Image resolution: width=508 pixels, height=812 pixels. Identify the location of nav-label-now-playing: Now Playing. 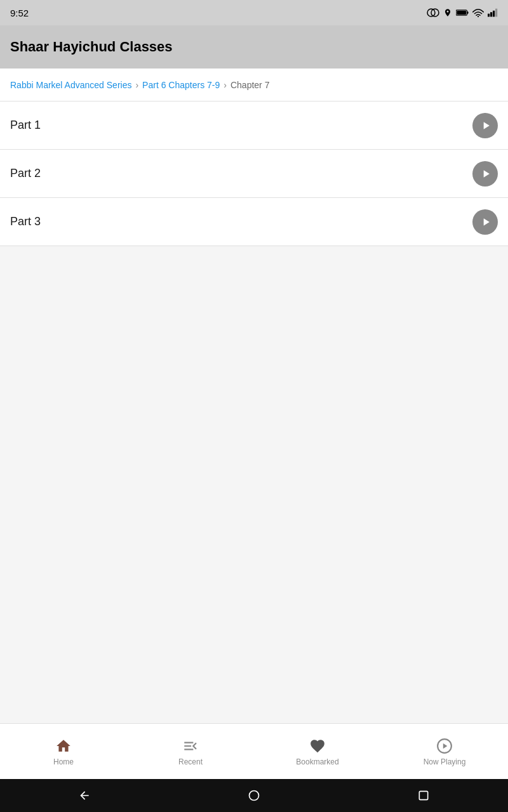
(444, 762).